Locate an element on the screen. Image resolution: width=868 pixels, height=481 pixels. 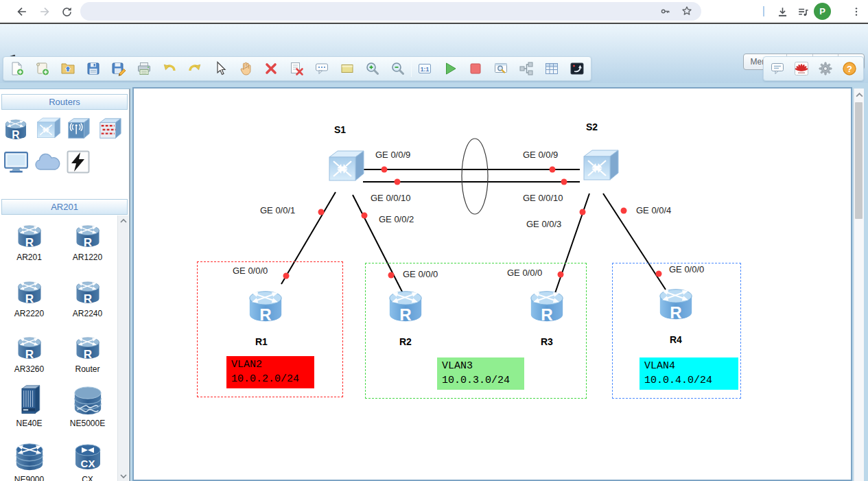
settings-button is located at coordinates (825, 69).